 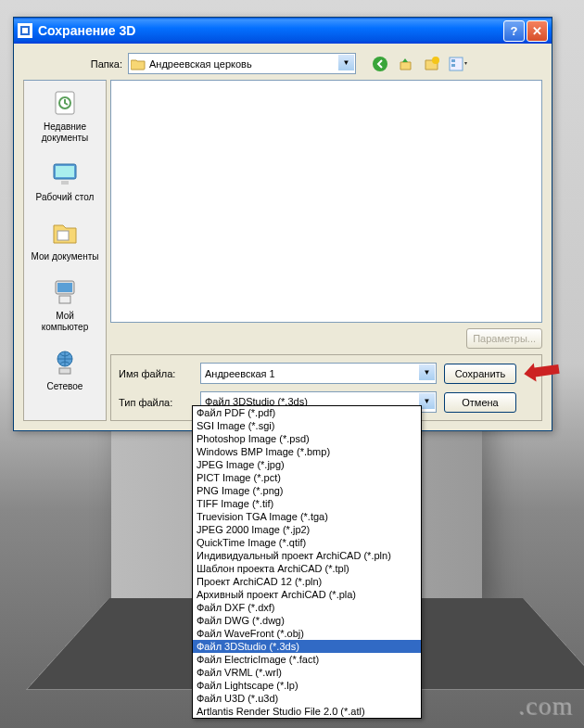 What do you see at coordinates (65, 233) in the screenshot?
I see `mydocs-icon` at bounding box center [65, 233].